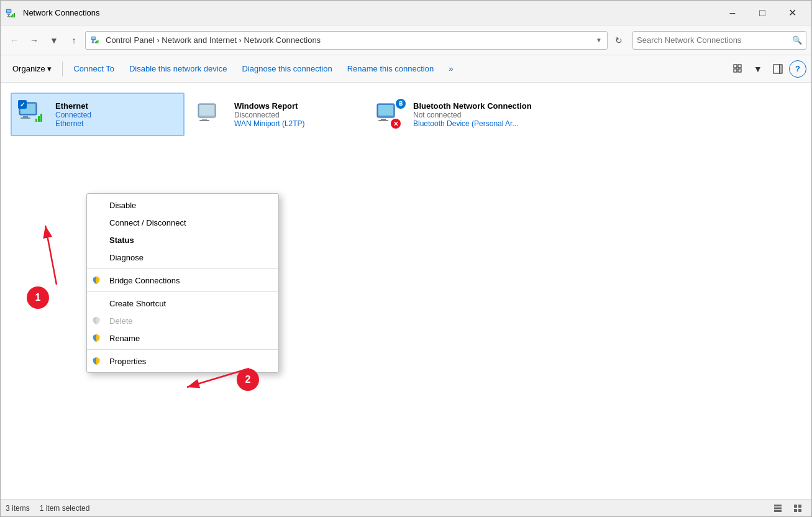 The image size is (812, 517). What do you see at coordinates (406, 508) in the screenshot?
I see `status-bar: 3 items 1 item selected` at bounding box center [406, 508].